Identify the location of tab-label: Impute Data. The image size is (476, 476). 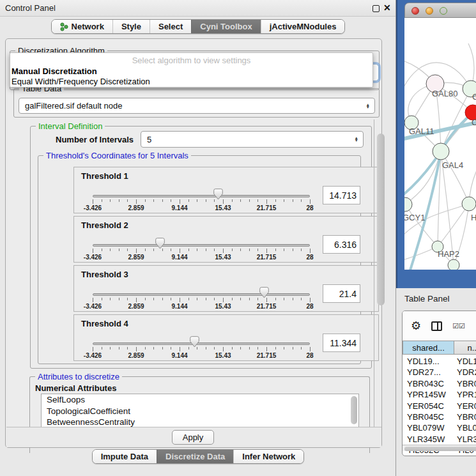
(125, 456).